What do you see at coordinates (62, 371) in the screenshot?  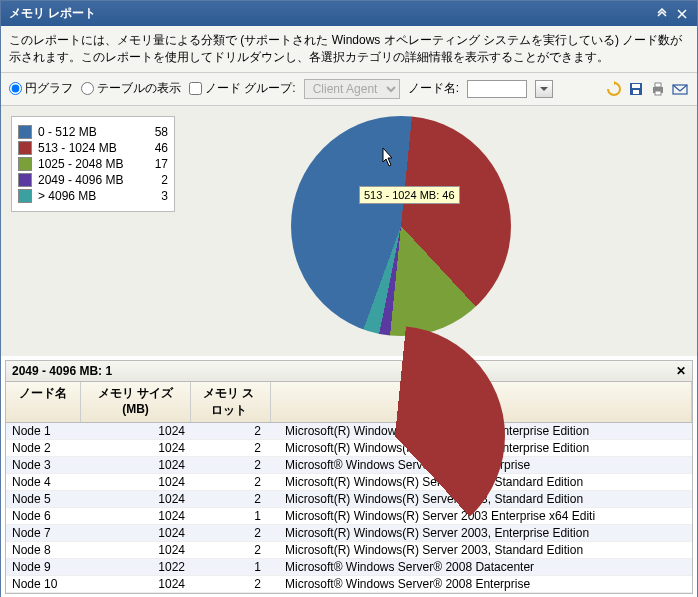 I see `grid-title: 2049 - 4096 MB: 1` at bounding box center [62, 371].